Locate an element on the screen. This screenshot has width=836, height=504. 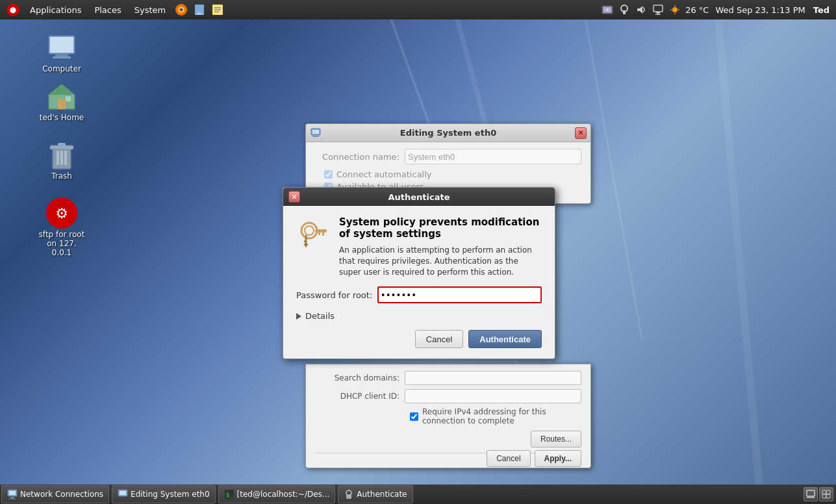
password-label: Password for root: is located at coordinates (334, 295).